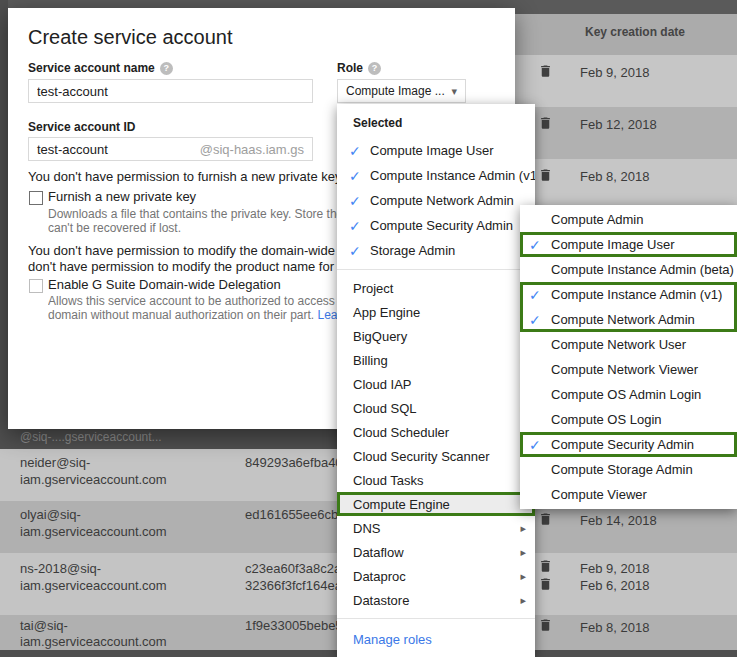  Describe the element at coordinates (436, 528) in the screenshot. I see `role-category-dns: DNS▸` at that location.